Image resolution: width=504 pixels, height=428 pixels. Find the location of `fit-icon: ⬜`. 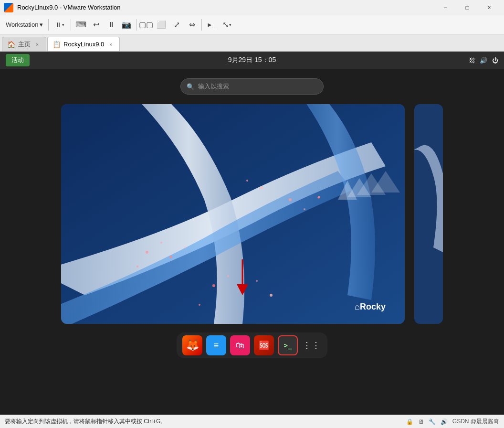

fit-icon: ⬜ is located at coordinates (161, 25).